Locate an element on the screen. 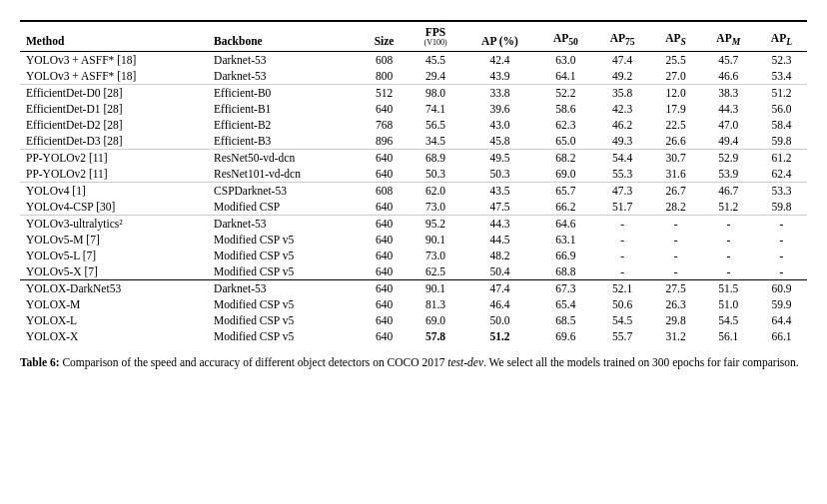 This screenshot has width=827, height=504. table-cell: EfficientDet-D2 [28] is located at coordinates (114, 125).